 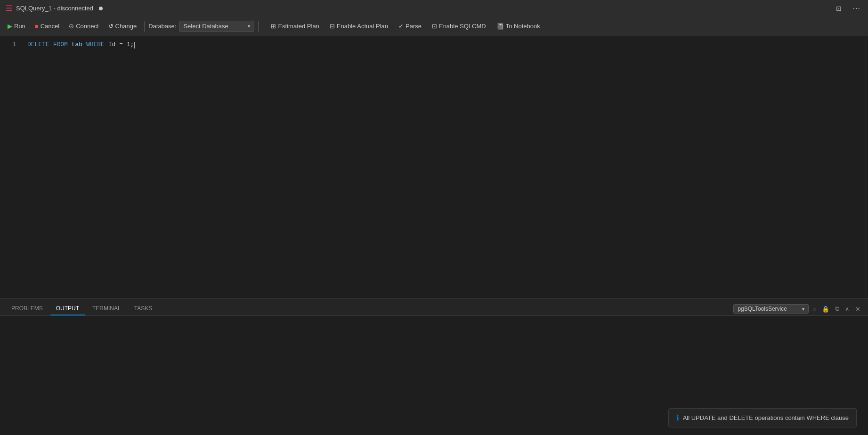 What do you see at coordinates (763, 418) in the screenshot?
I see `notification-toast: ℹ All UPDATE and DELETE operations conta…` at bounding box center [763, 418].